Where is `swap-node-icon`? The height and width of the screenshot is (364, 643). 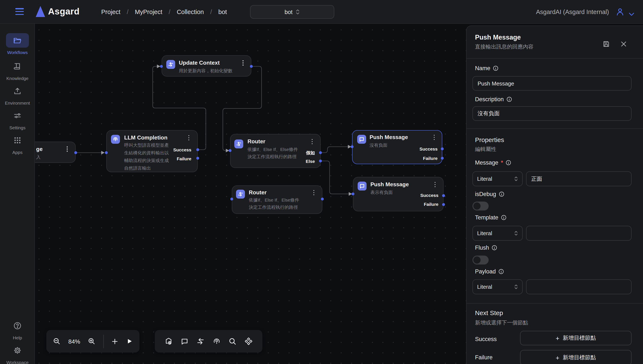
swap-node-icon is located at coordinates (200, 341).